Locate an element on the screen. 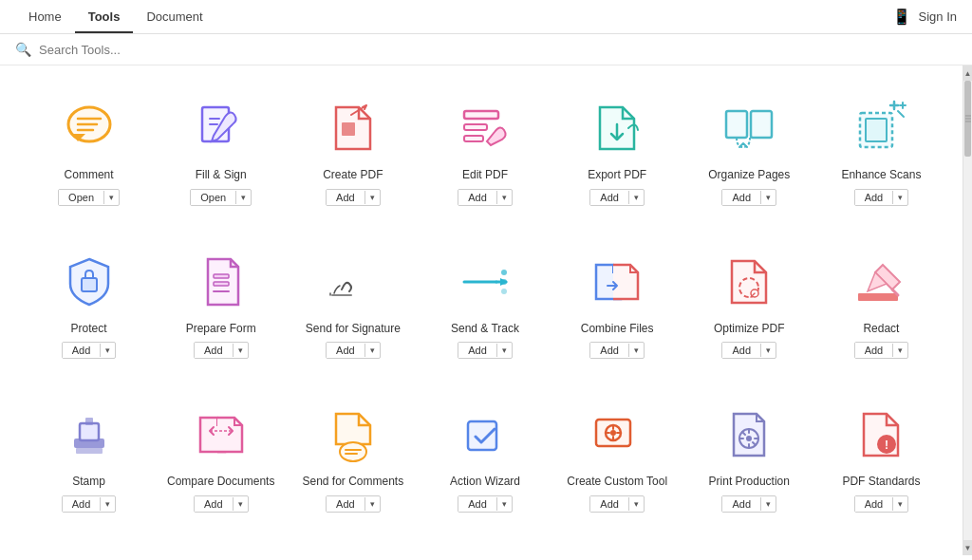  tool-protect-add-btn: Add is located at coordinates (82, 350).